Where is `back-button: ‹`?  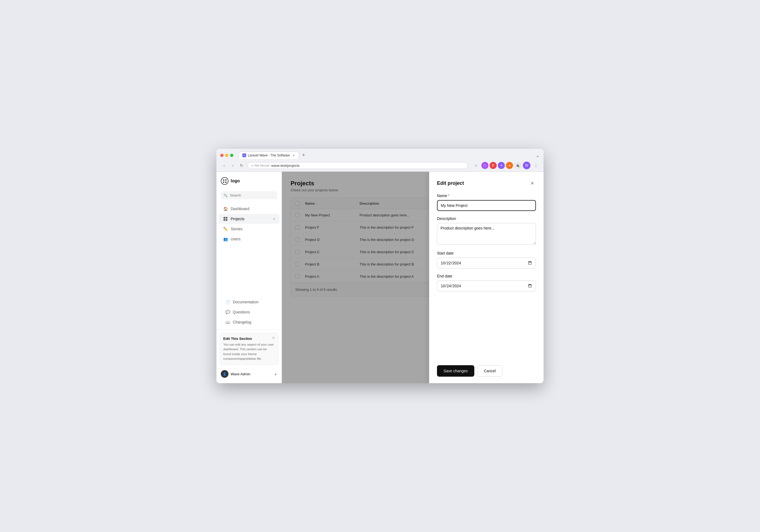 back-button: ‹ is located at coordinates (224, 165).